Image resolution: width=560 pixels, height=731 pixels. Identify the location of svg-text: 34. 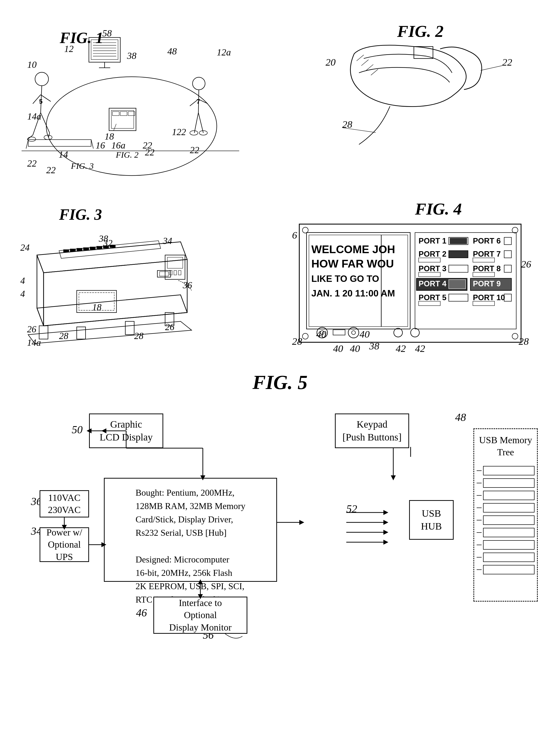
(167, 241).